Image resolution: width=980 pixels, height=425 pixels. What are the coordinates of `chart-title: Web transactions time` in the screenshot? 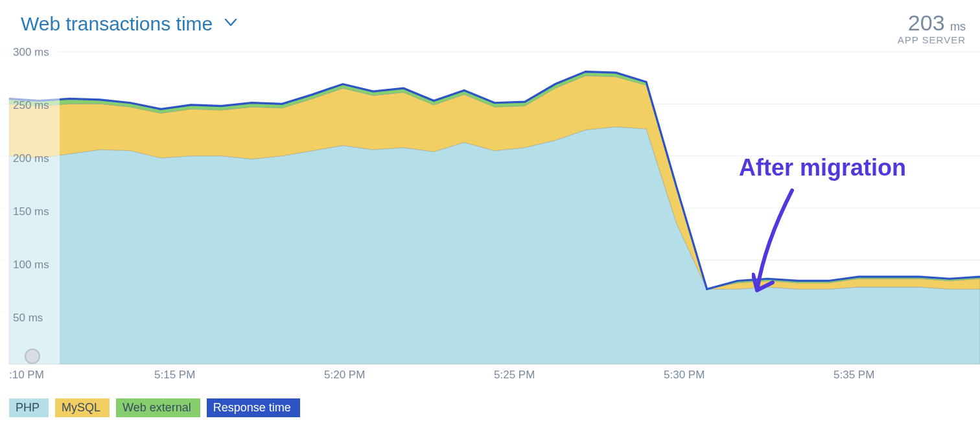 It's located at (117, 24).